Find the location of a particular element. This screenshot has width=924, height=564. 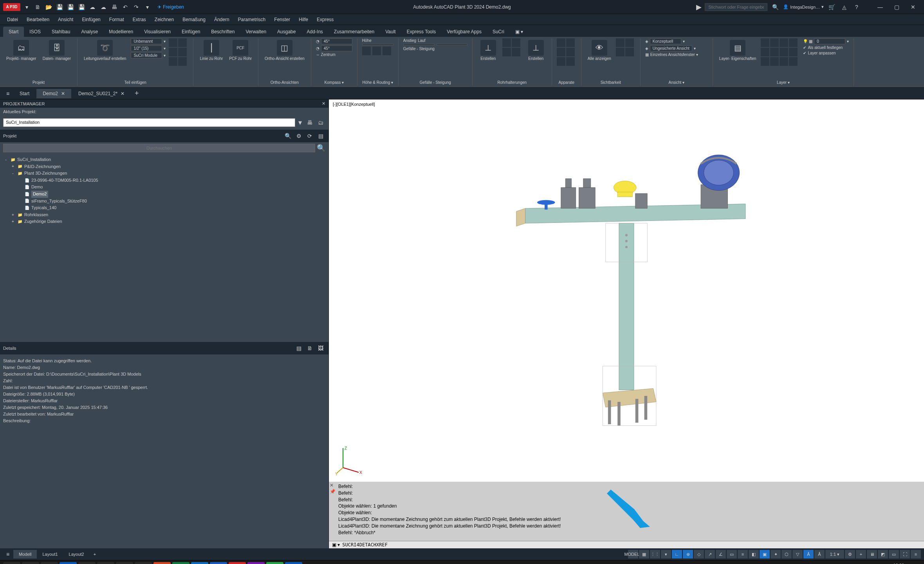

angle2-input: ◔ 45° is located at coordinates (334, 49).